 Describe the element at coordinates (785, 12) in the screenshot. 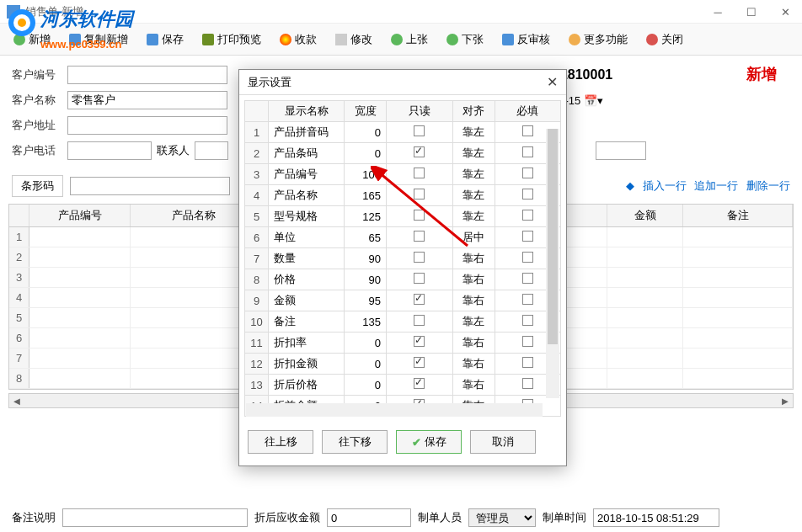

I see `close-window-button: ✕` at that location.